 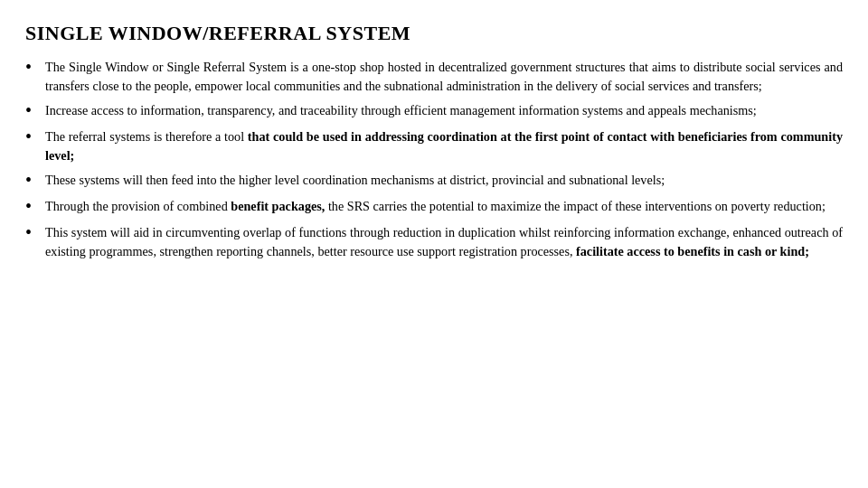 What do you see at coordinates (444, 181) in the screenshot?
I see `bullet-text: These systems will then feed into the hi…` at bounding box center [444, 181].